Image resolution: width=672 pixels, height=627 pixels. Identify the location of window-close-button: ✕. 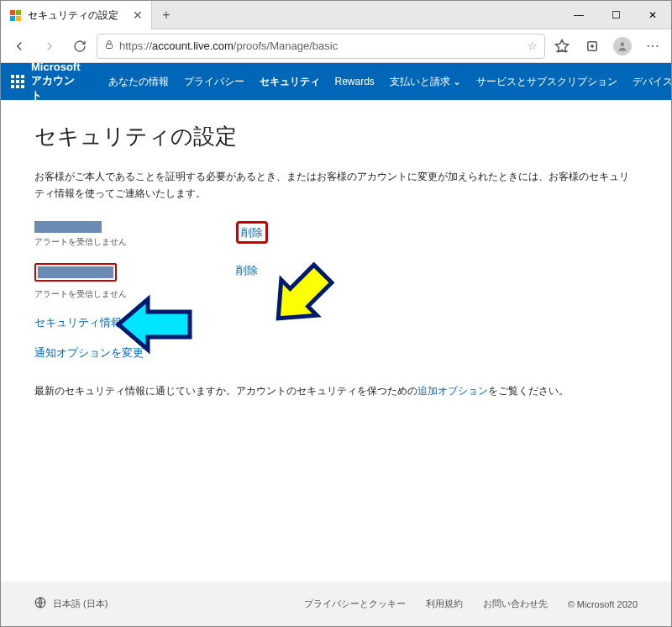
(653, 15).